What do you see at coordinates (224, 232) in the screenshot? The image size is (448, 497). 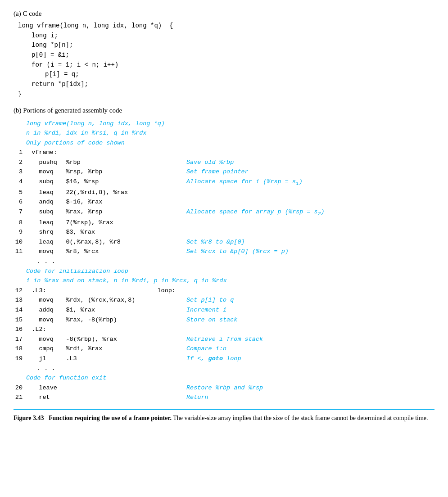 I see `asm-row-9: 9 shrq$3, %rax` at bounding box center [224, 232].